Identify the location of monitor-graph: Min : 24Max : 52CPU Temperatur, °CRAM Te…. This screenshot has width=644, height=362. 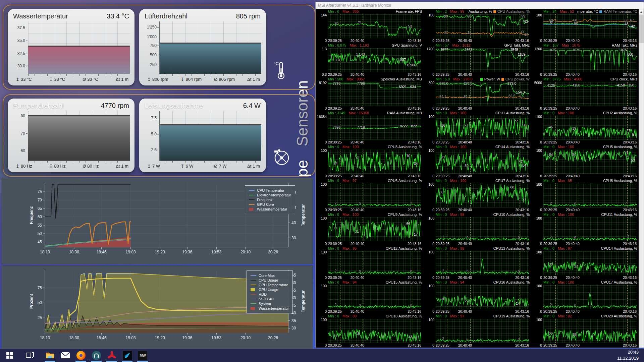
(585, 26).